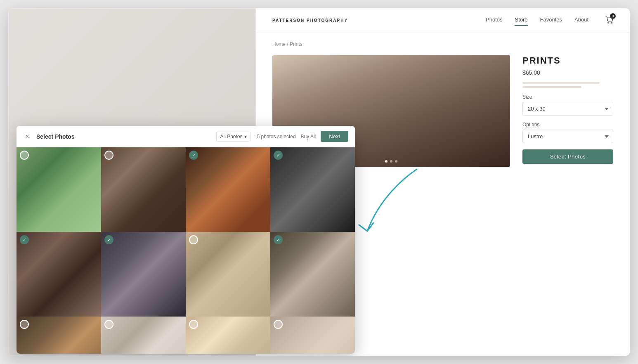  What do you see at coordinates (568, 97) in the screenshot?
I see `size-label: Size` at bounding box center [568, 97].